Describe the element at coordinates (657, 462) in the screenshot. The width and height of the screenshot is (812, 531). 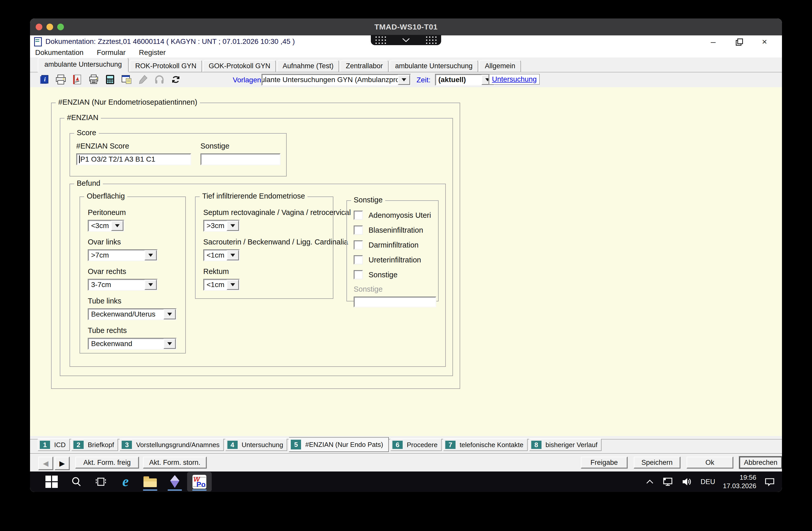
I see `speichern-button: Speichern` at that location.